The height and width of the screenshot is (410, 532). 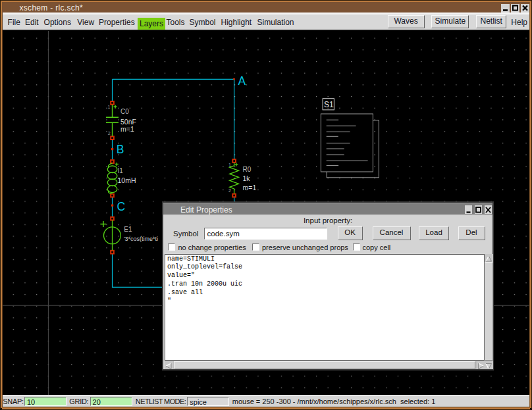 I want to click on svg-text: A, so click(x=242, y=81).